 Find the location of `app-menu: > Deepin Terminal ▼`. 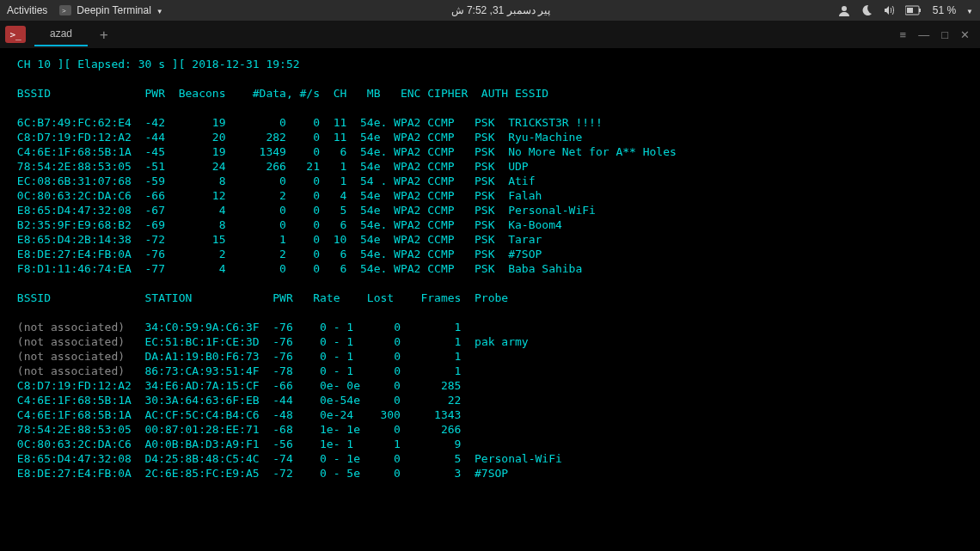

app-menu: > Deepin Terminal ▼ is located at coordinates (111, 10).